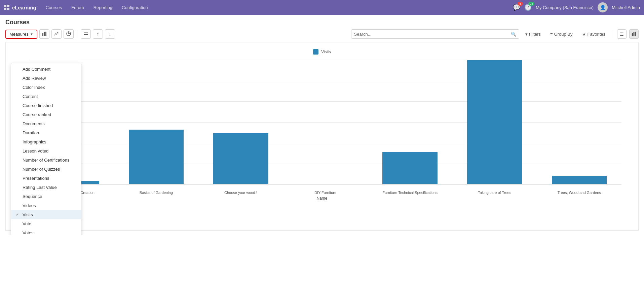 The height and width of the screenshot is (302, 644). Describe the element at coordinates (565, 7) in the screenshot. I see `company-name: My Company (San Francisco)` at that location.